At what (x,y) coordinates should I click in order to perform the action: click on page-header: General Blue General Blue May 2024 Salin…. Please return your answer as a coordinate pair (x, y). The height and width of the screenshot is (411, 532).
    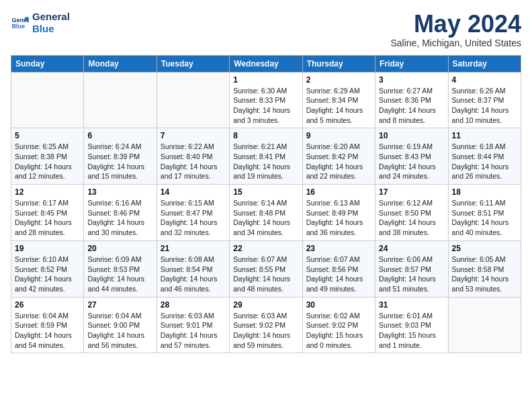
    Looking at the image, I should click on (266, 30).